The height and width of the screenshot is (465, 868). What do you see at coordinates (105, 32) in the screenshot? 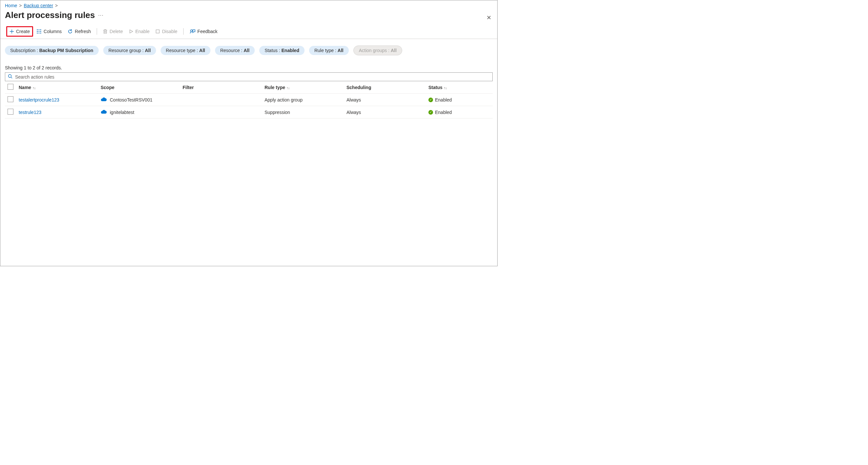
I see `trash-icon` at bounding box center [105, 32].